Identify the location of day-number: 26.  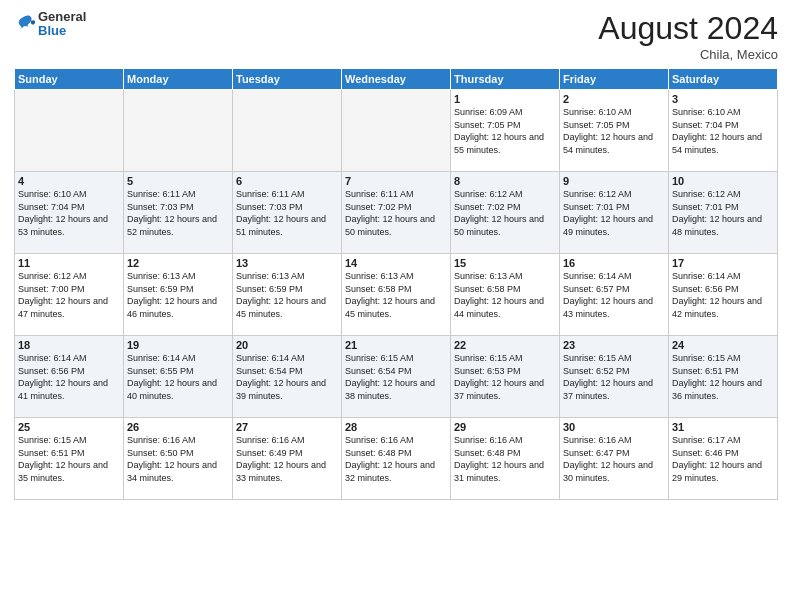
(178, 427).